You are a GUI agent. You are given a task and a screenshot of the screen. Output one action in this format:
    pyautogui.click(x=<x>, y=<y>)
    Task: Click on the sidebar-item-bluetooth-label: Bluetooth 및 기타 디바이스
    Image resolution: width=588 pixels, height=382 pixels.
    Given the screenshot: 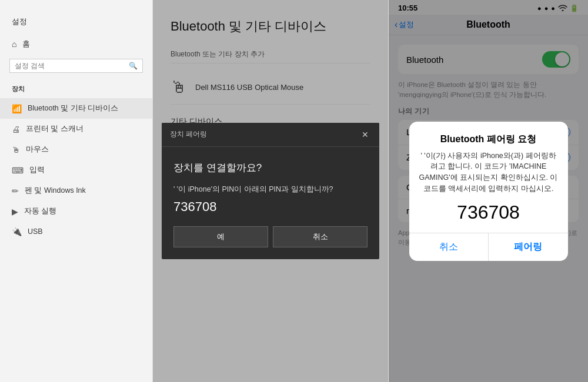 What is the action you would take?
    pyautogui.click(x=73, y=108)
    